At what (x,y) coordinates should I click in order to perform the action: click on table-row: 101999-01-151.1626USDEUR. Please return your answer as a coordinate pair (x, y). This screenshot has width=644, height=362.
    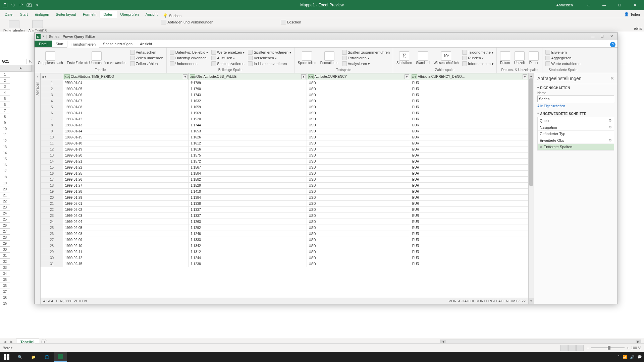
    Looking at the image, I should click on (284, 137).